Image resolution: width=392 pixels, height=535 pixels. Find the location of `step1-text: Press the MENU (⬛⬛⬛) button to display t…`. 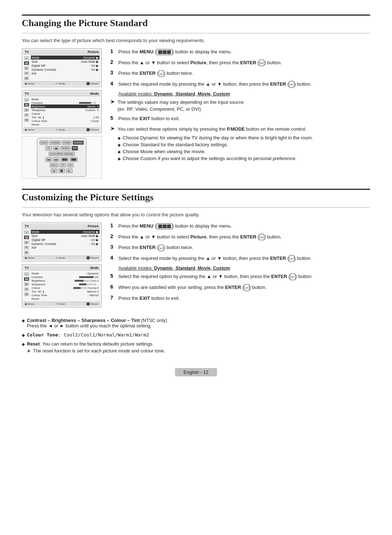

step1-text: Press the MENU (⬛⬛⬛) button to display t… is located at coordinates (175, 52).